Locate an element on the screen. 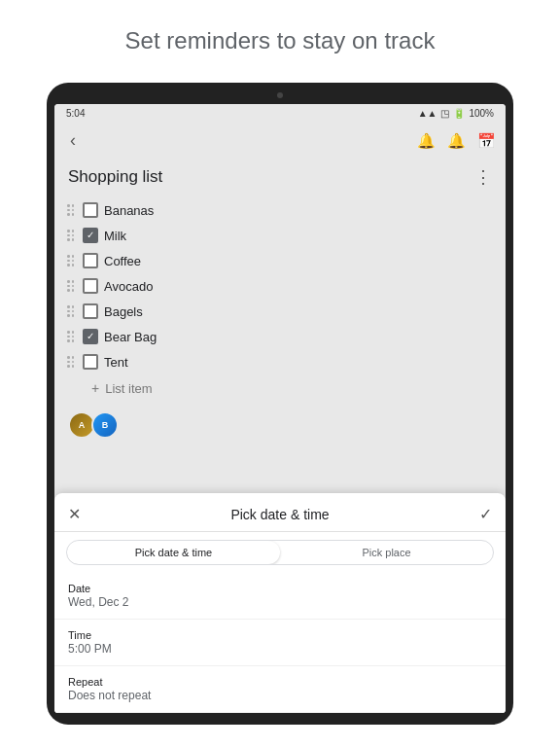 The image size is (560, 747). avatar-2: B is located at coordinates (105, 425).